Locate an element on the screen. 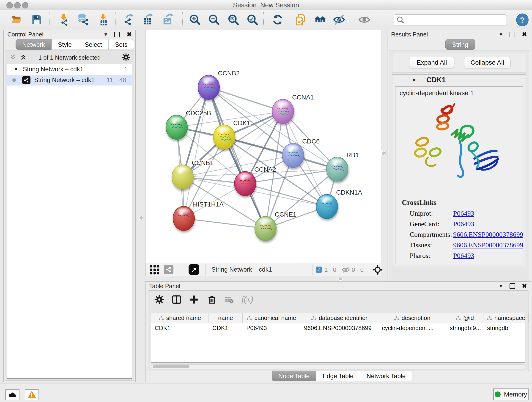  cloud-status-button is located at coordinates (13, 395).